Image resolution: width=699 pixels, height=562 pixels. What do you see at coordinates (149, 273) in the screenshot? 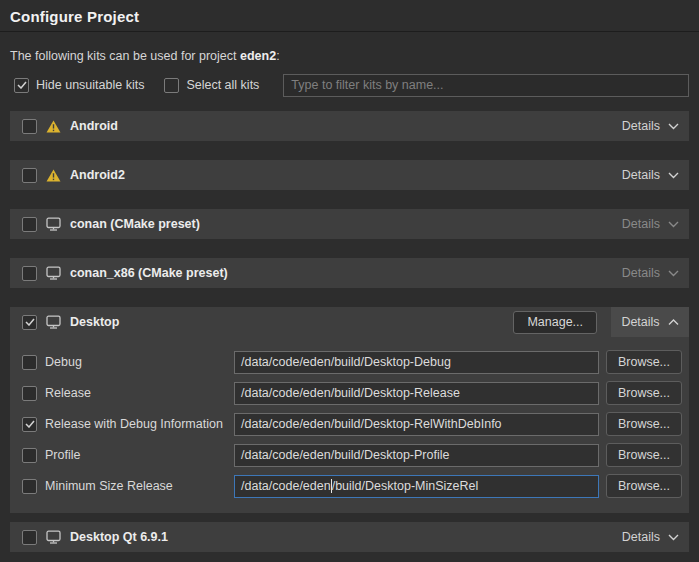
I see `kit-name: conan_x86 (CMake preset)` at bounding box center [149, 273].